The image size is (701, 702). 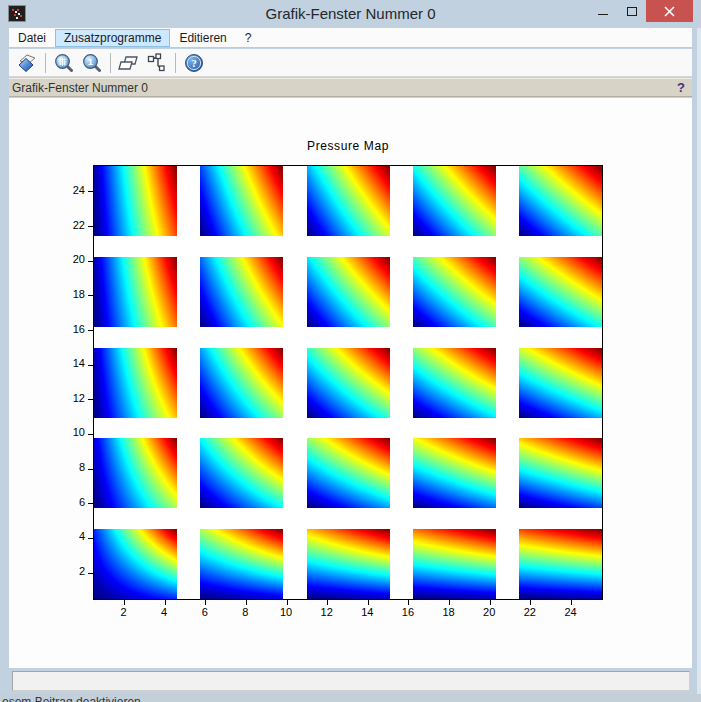 What do you see at coordinates (65, 294) in the screenshot?
I see `y-tick-label: 18` at bounding box center [65, 294].